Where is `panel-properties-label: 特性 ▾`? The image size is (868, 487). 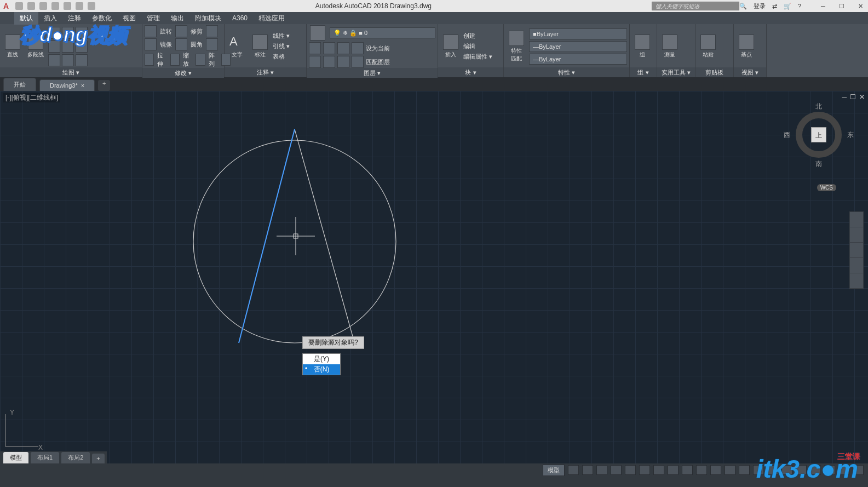 panel-properties-label: 特性 ▾ is located at coordinates (566, 72).